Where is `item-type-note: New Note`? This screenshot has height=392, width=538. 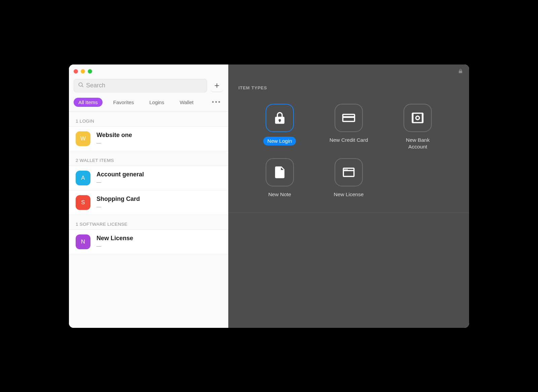
item-type-note: New Note is located at coordinates (280, 178).